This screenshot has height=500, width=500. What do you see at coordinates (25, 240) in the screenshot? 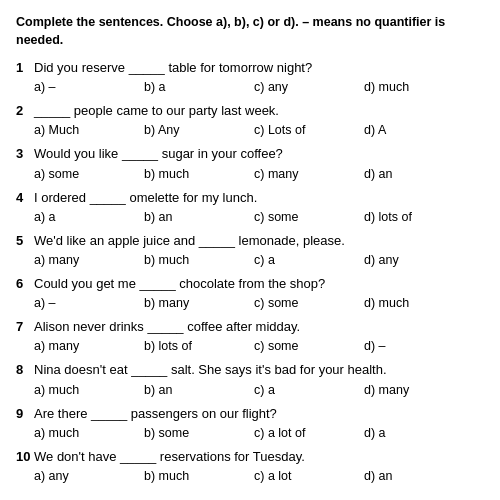
I see `question-number: 5` at bounding box center [25, 240].